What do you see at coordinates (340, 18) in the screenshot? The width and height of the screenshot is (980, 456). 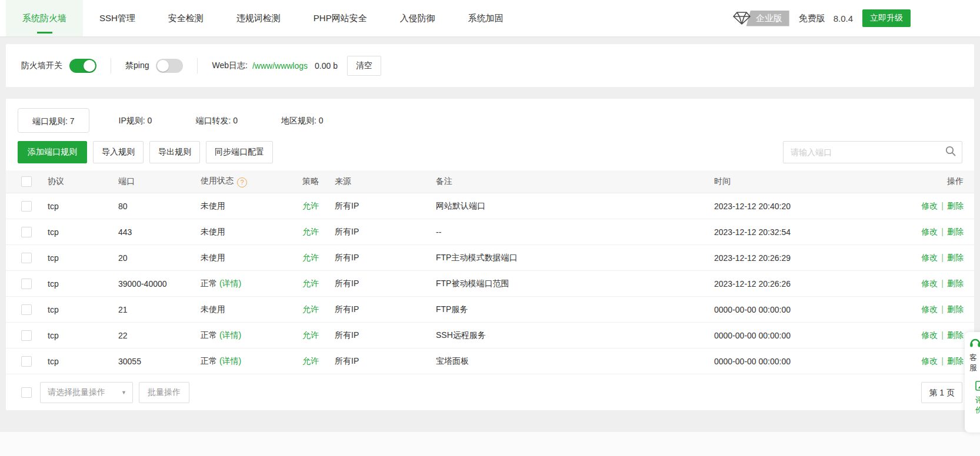 I see `tab-php-site-security: PHP网站安全` at bounding box center [340, 18].